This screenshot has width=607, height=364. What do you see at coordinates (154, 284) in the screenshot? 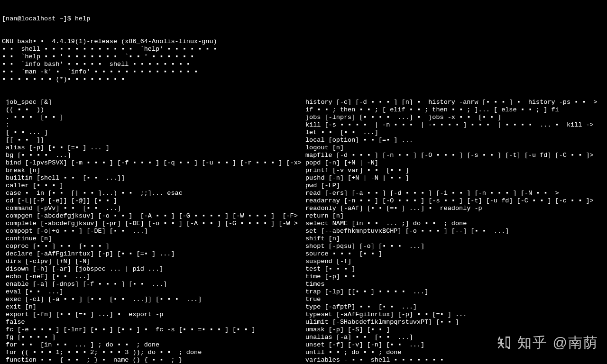
I see `terminal-line: enable [-a] [-dnps] [-f ▪ ▪ ▪ ] [▪ ▪ ...…` at bounding box center [154, 284].